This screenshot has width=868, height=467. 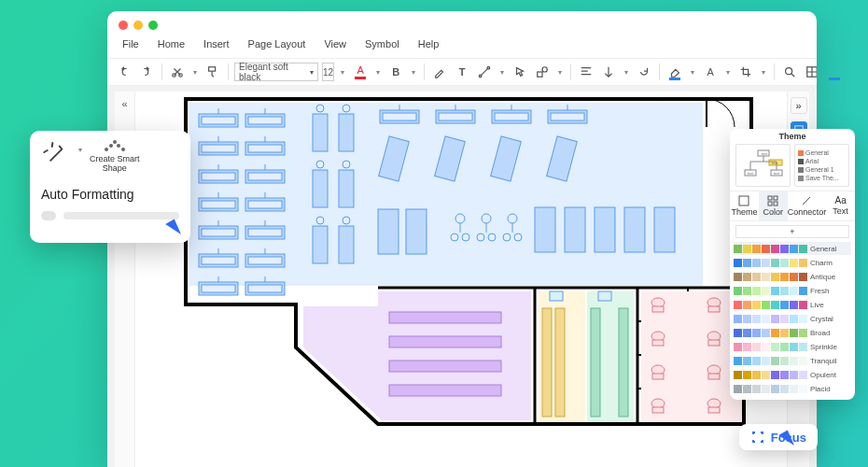 I want to click on eyedropper-button, so click(x=440, y=72).